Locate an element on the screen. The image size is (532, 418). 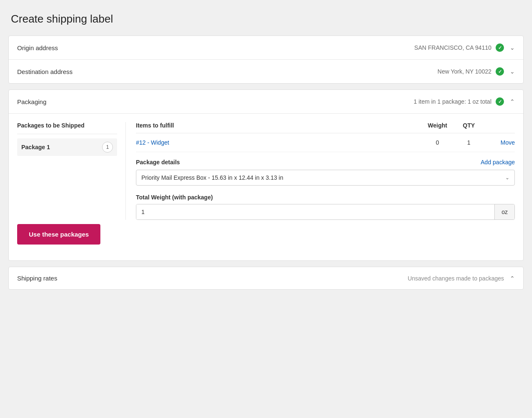
weight-col-header: Weight is located at coordinates (437, 125).